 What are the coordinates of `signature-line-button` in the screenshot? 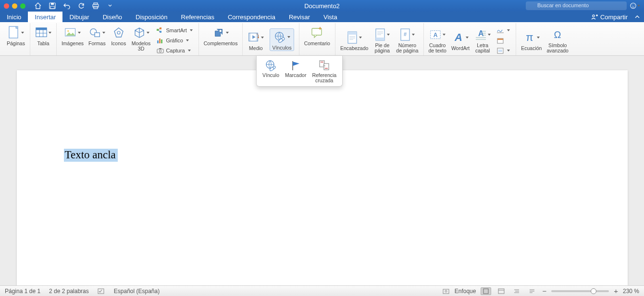 It's located at (503, 31).